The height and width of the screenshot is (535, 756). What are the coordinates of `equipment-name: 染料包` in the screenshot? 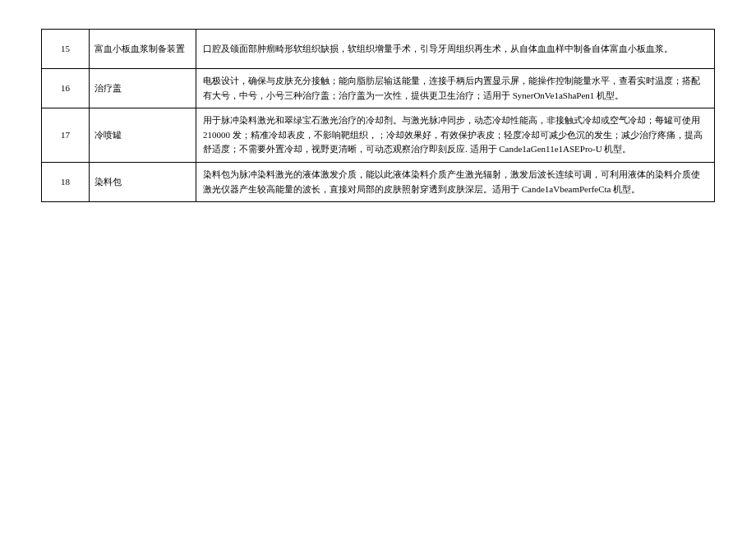 It's located at (143, 182).